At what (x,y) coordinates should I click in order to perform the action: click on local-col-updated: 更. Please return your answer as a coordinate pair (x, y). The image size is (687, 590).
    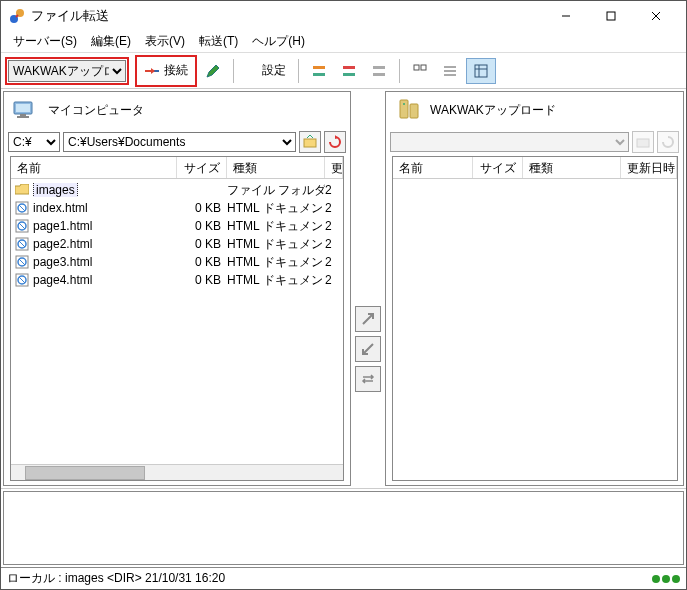
    Looking at the image, I should click on (334, 168).